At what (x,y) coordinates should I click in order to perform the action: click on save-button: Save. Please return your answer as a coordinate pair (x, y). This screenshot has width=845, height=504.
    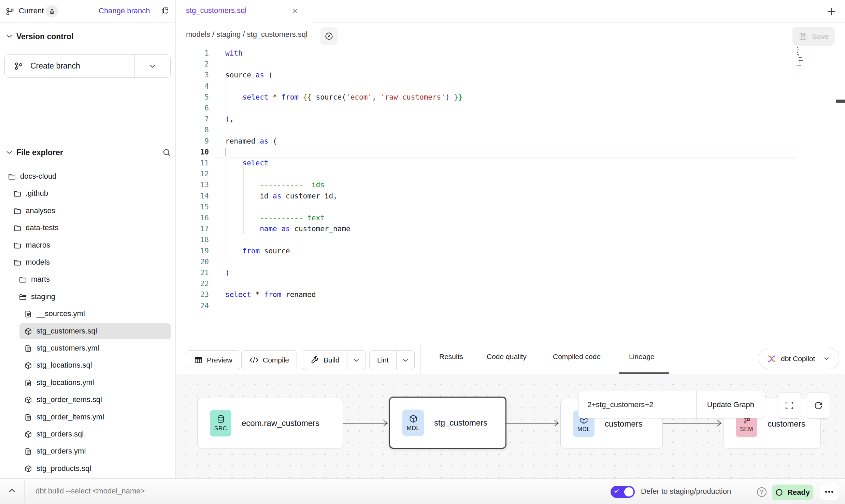
    Looking at the image, I should click on (814, 36).